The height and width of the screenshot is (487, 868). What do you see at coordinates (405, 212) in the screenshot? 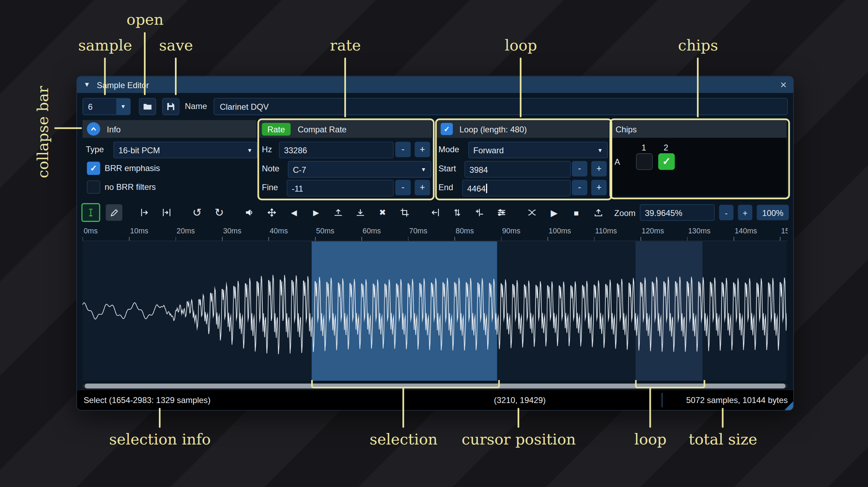
I see `trim-button` at bounding box center [405, 212].